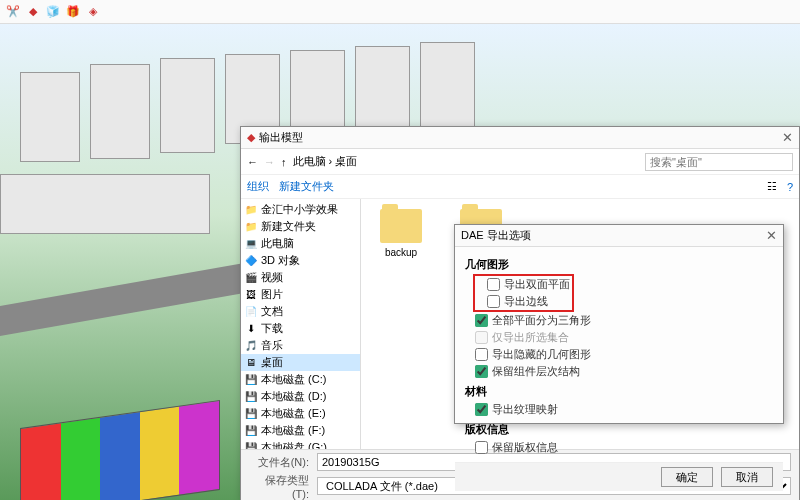  I want to click on opt-triangulate, so click(482, 320).